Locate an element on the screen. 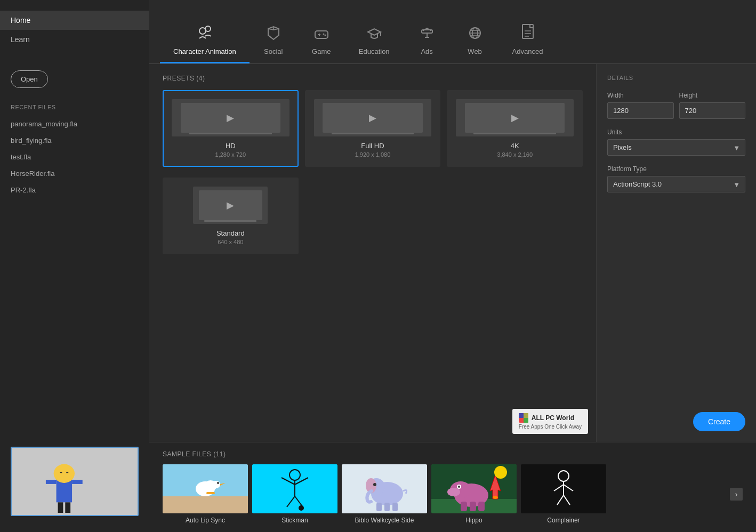  sample-hippo: Hippo is located at coordinates (474, 494).